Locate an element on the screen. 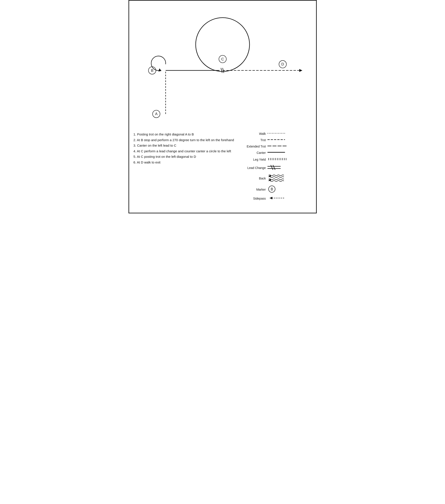 Image resolution: width=445 pixels, height=504 pixels. instruction-2: 2. At B stop and perform a 270 degree tu… is located at coordinates (185, 140).